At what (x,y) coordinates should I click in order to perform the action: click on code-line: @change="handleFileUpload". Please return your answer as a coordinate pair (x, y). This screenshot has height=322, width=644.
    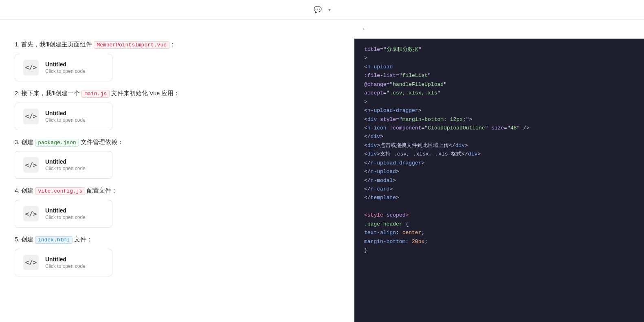
    Looking at the image, I should click on (499, 85).